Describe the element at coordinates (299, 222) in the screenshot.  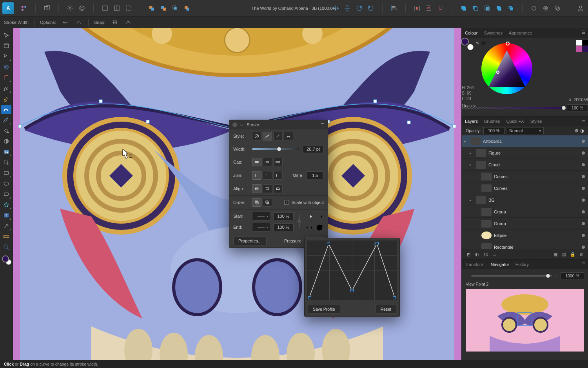
I see `link-icon` at that location.